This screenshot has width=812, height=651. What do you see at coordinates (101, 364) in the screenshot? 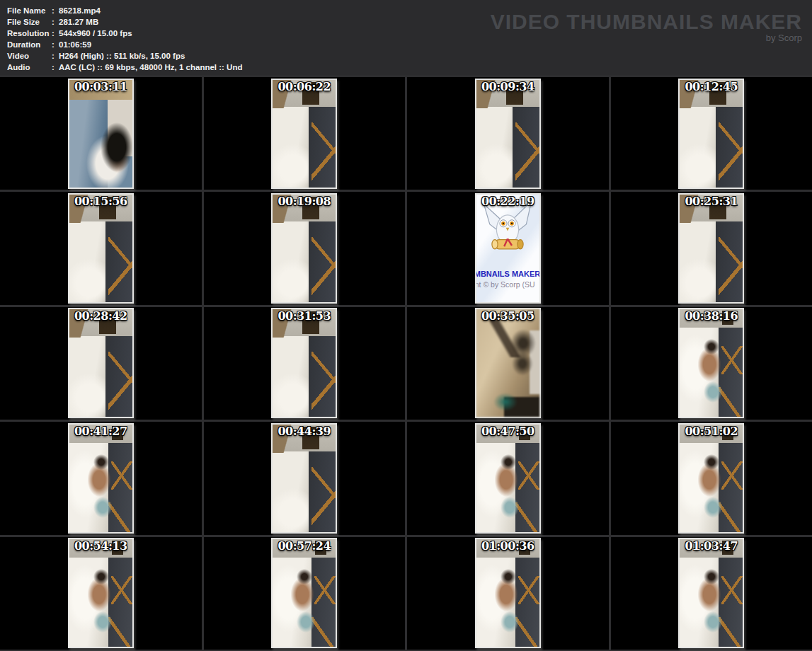
I see `thumbnail-cell: 00:28:42` at bounding box center [101, 364].